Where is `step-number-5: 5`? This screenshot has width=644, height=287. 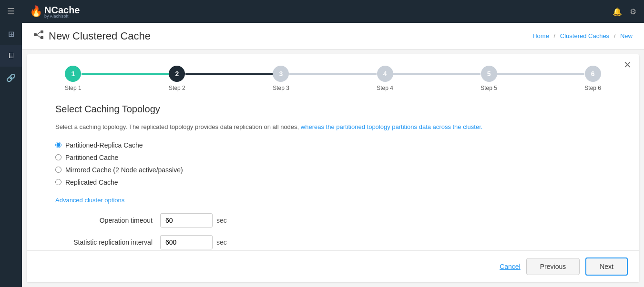 step-number-5: 5 is located at coordinates (489, 74).